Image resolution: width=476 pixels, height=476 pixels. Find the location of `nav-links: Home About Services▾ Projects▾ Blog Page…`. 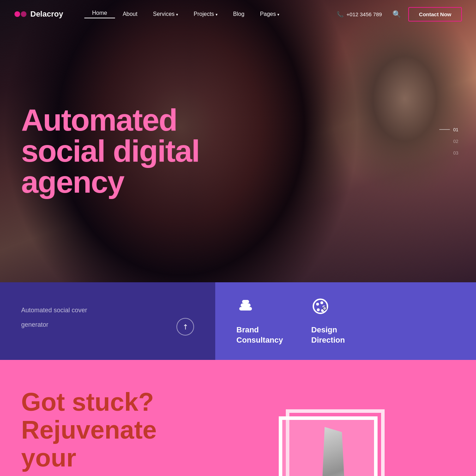

nav-links: Home About Services▾ Projects▾ Blog Page… is located at coordinates (210, 14).